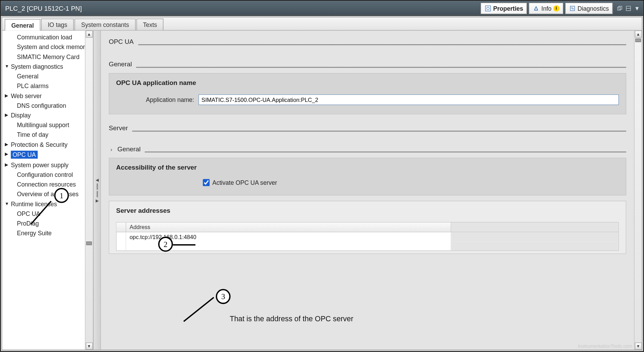 This screenshot has width=644, height=352. I want to click on tree-item-label: System and clock memory, so click(51, 47).